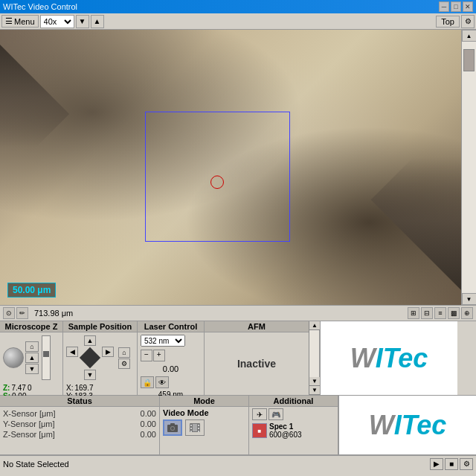  I want to click on title-bar: WITec Video Control ─ □ ✕, so click(238, 7).